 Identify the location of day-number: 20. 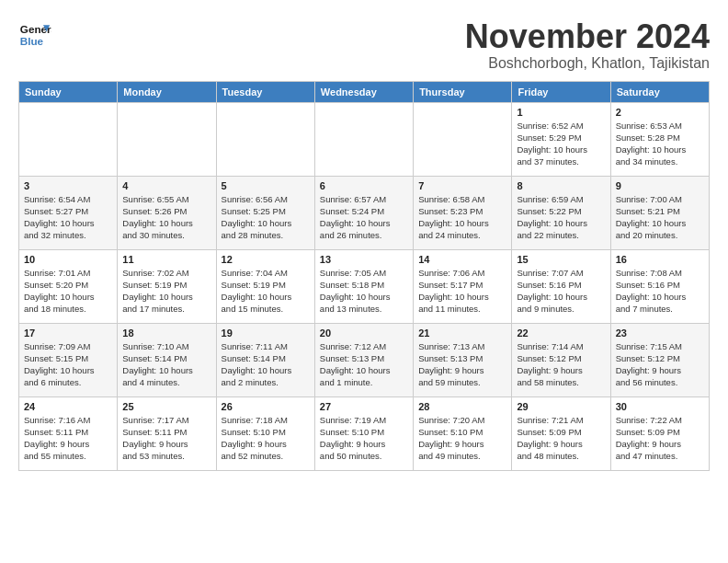
(364, 333).